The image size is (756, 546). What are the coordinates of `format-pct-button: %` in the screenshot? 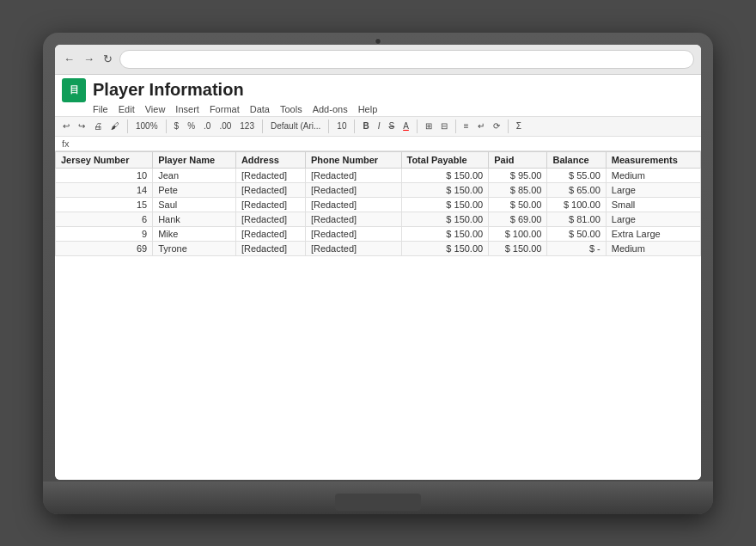 It's located at (191, 126).